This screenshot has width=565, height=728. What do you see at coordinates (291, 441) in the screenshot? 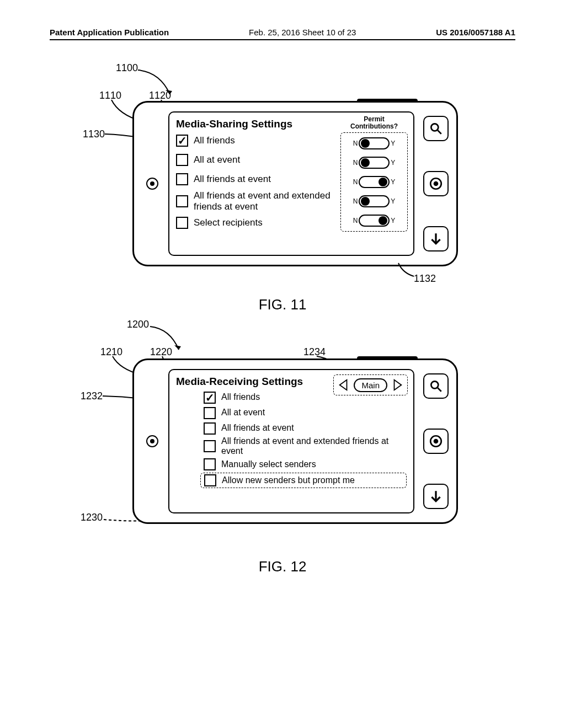
I see `screen-fig12: Media-Receiving Settings Main All friend…` at bounding box center [291, 441].